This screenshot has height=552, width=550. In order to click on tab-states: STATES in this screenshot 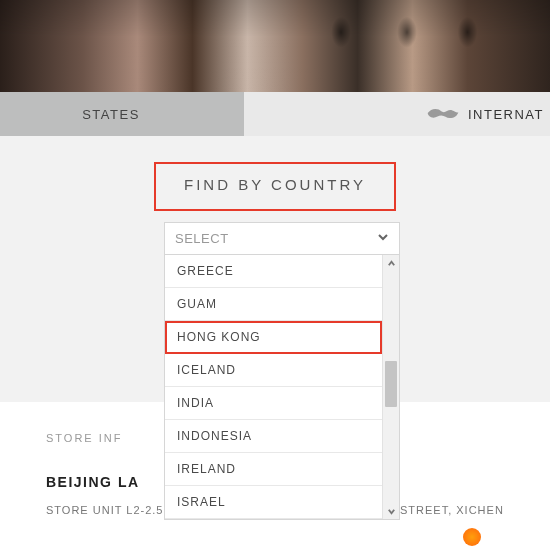, I will do `click(122, 114)`.